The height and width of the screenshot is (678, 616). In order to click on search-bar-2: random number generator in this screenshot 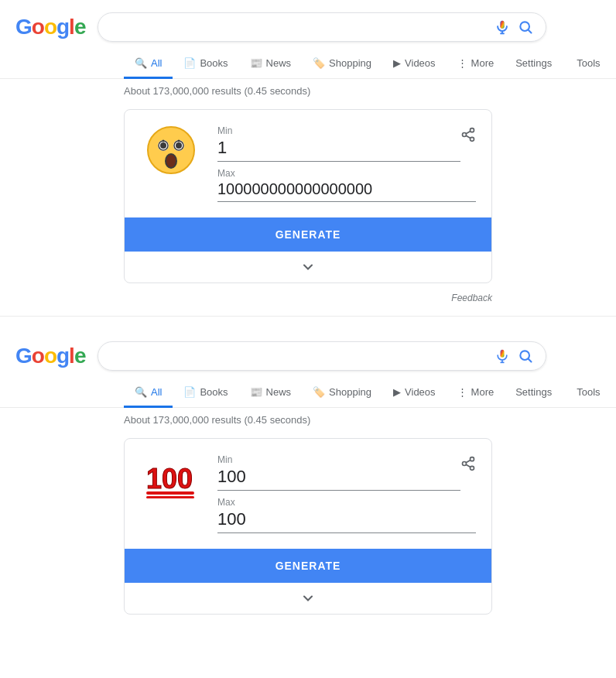, I will do `click(322, 356)`.